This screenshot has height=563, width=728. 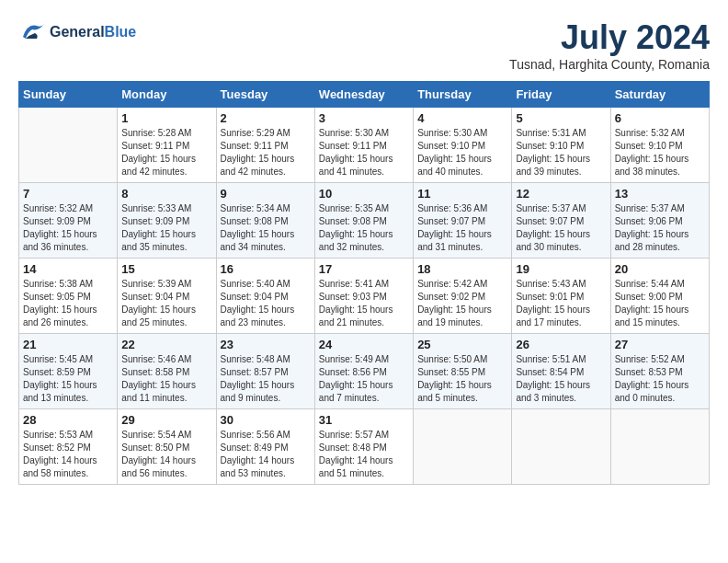 What do you see at coordinates (364, 447) in the screenshot?
I see `calendar-week-row: 28Sunrise: 5:53 AM Sunset: 8:52 PM Dayli…` at bounding box center [364, 447].